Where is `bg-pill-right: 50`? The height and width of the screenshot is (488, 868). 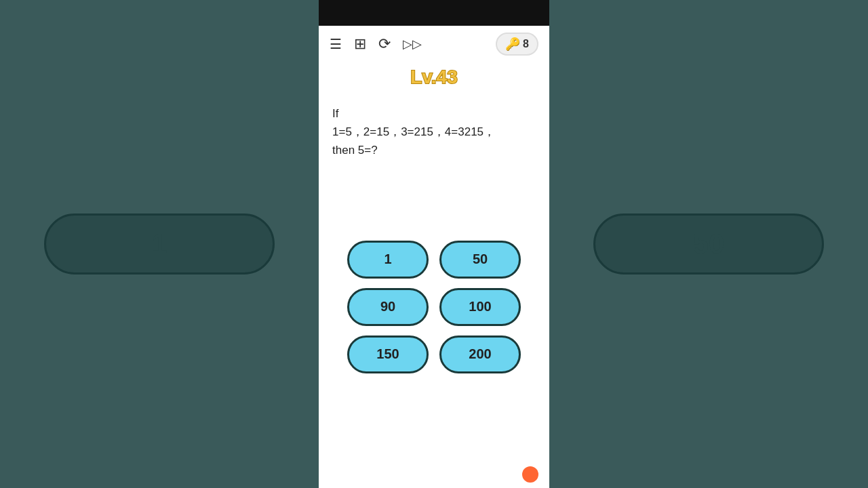 bg-pill-right: 50 is located at coordinates (709, 244).